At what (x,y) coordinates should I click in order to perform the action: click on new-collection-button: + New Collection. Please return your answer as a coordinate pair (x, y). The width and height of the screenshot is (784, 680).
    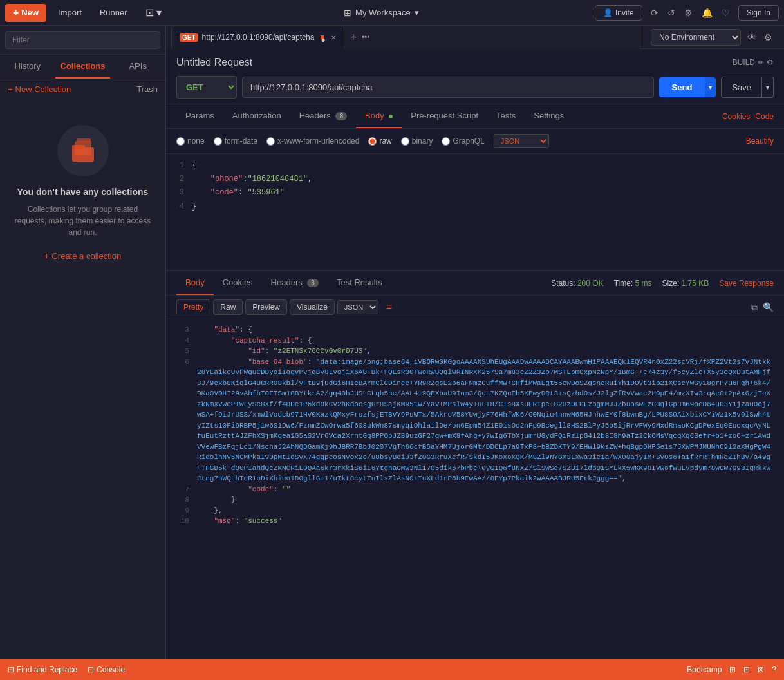
    Looking at the image, I should click on (39, 89).